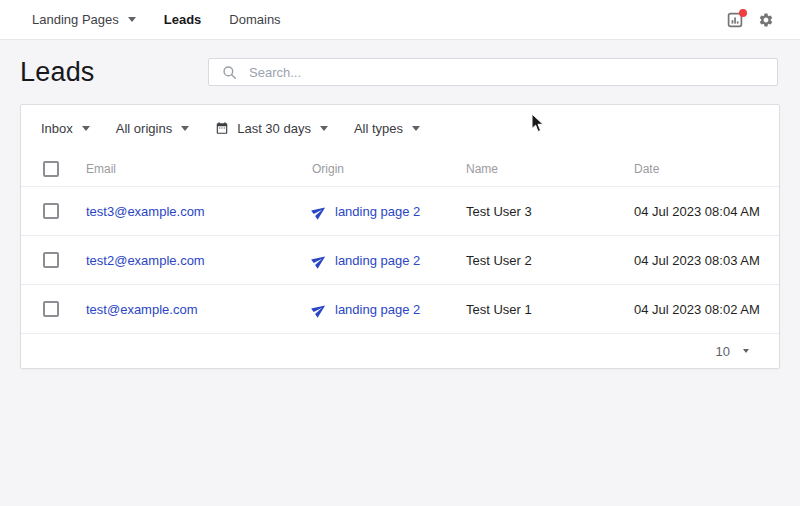 The height and width of the screenshot is (506, 800). Describe the element at coordinates (400, 128) in the screenshot. I see `filter-bar: Inbox All origins Last 30 days All types` at that location.